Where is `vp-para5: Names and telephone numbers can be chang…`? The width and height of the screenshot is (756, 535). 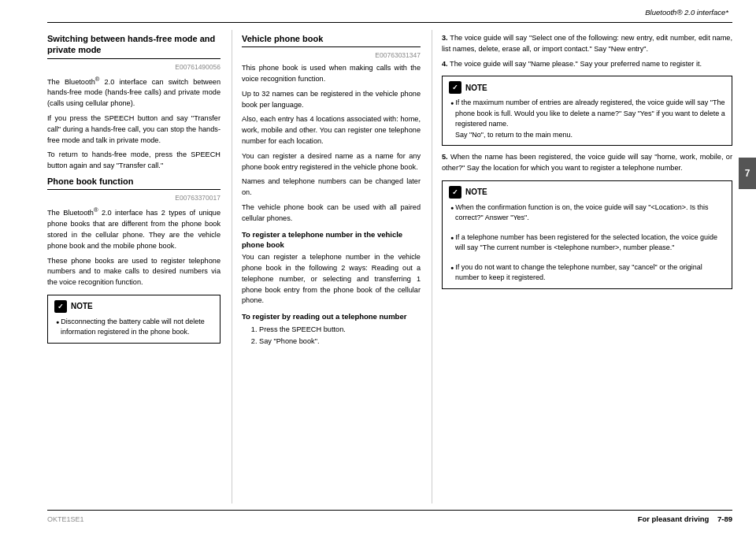 vp-para5: Names and telephone numbers can be chang… is located at coordinates (331, 188).